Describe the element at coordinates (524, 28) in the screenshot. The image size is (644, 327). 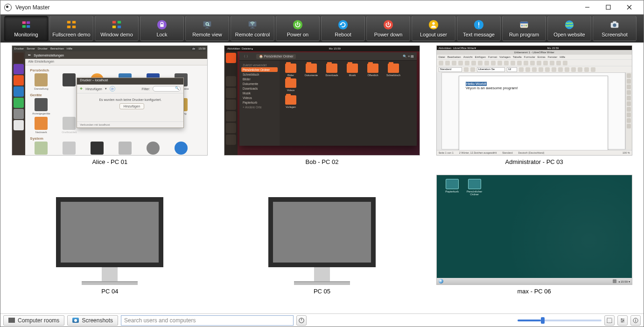
I see `run-program-button: Run program` at that location.